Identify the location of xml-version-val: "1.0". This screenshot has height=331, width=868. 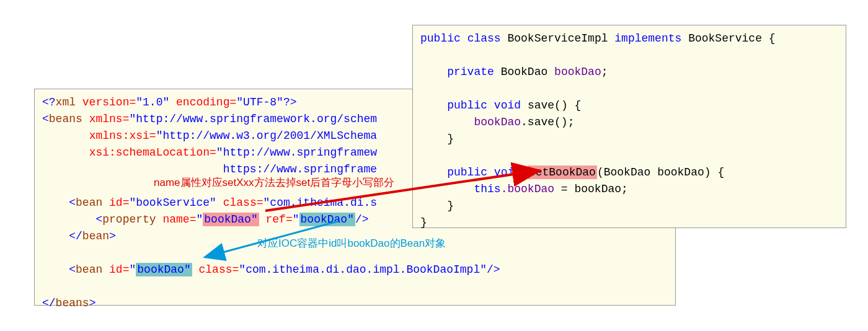
(153, 102).